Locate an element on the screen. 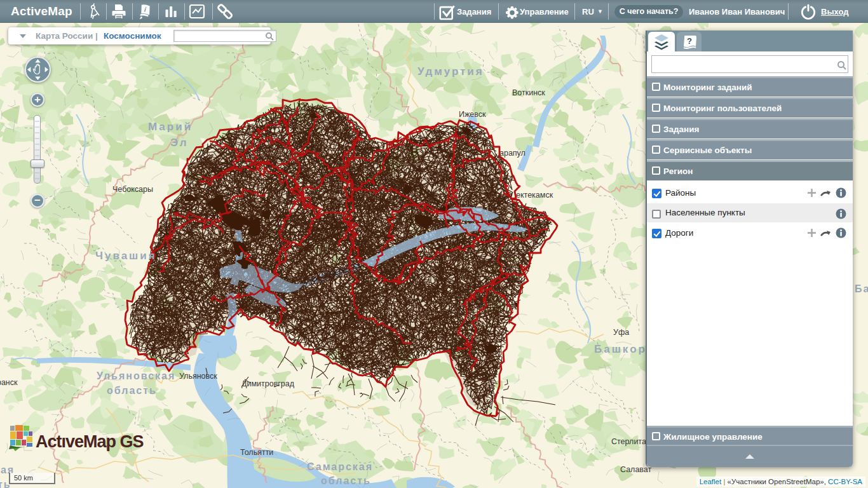  svg-text: Воткинск is located at coordinates (529, 93).